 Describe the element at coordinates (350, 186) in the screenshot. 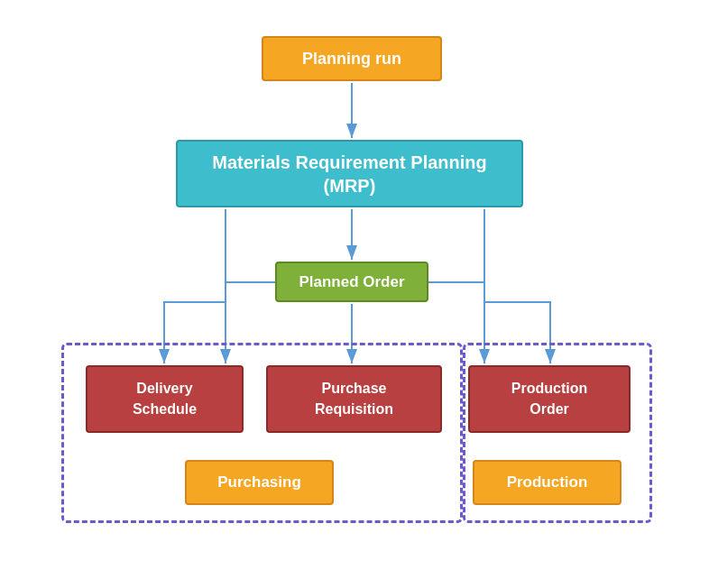

I see `mrp-label-line2: (MRP)` at that location.